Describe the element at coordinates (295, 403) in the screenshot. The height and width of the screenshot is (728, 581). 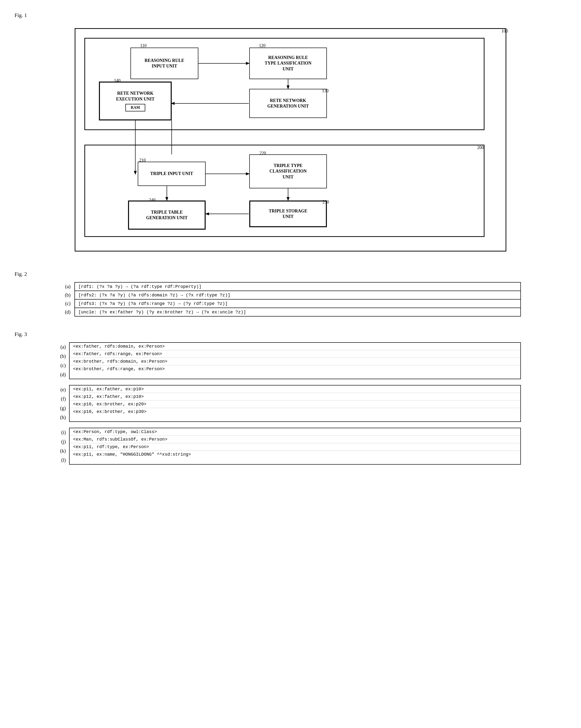
I see `fig3-group2-box: <ex:p11, ex:father, ex:p10><ex:p12, ex:f…` at that location.